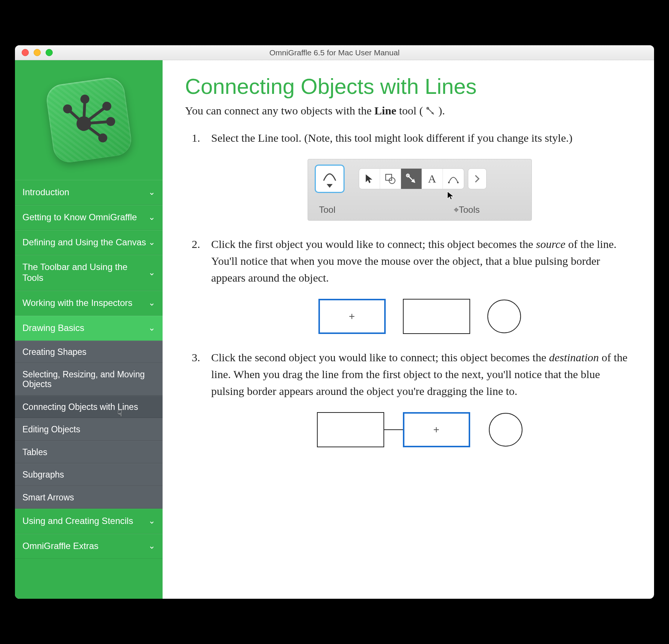 This screenshot has height=644, width=669. What do you see at coordinates (77, 303) in the screenshot?
I see `nav-label: Working with the Inspectors` at bounding box center [77, 303].